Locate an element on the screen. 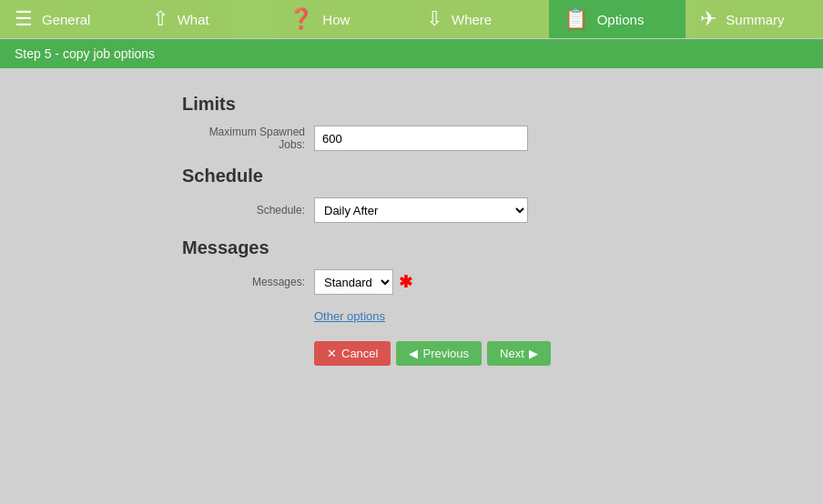 The image size is (823, 504). cancel-icon: ✕ is located at coordinates (331, 353).